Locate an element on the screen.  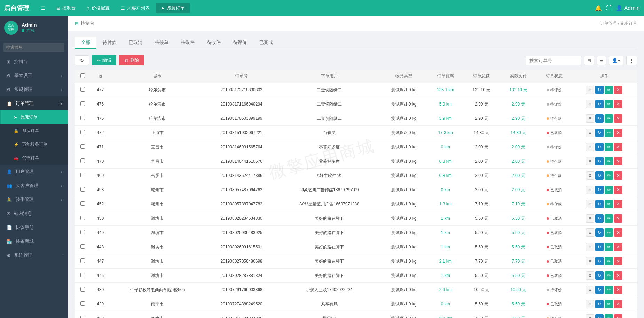
user-avatar-nav: 👤 Admin is located at coordinates (628, 8).